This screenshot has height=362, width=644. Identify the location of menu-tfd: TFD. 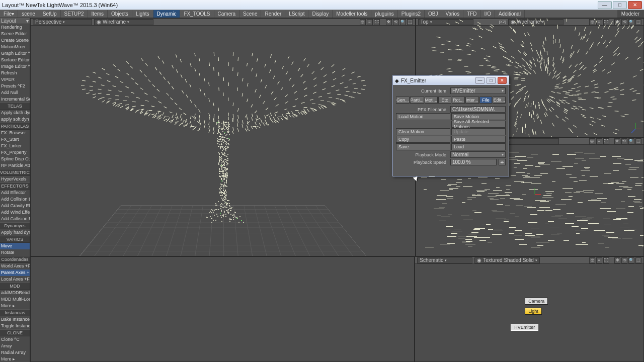
(472, 14).